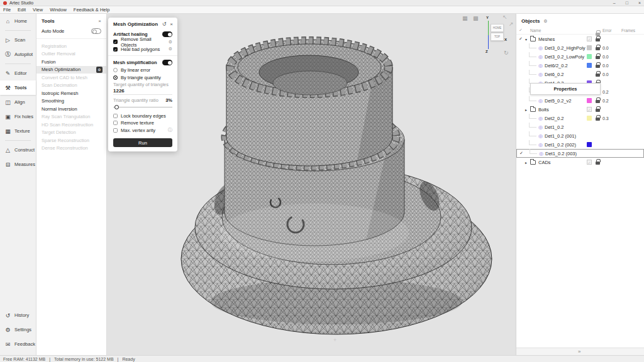  Describe the element at coordinates (18, 150) in the screenshot. I see `sidebar-item-construct: △Construct` at that location.